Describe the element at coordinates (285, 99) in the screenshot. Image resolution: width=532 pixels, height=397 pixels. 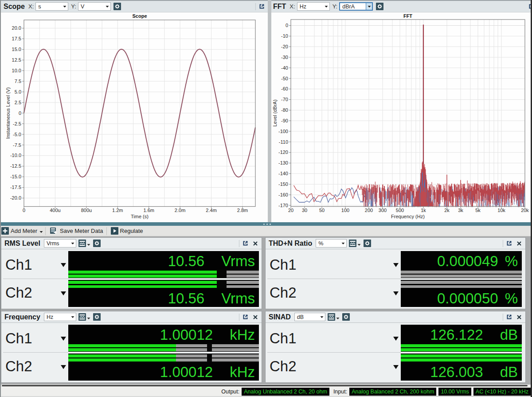
I see `svg-text: -70` at that location.